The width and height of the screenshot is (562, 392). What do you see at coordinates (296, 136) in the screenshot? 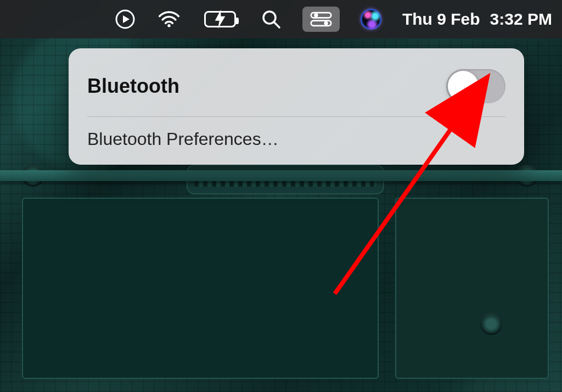
I see `bluetooth-preferences-item: Bluetooth Preferences…` at bounding box center [296, 136].